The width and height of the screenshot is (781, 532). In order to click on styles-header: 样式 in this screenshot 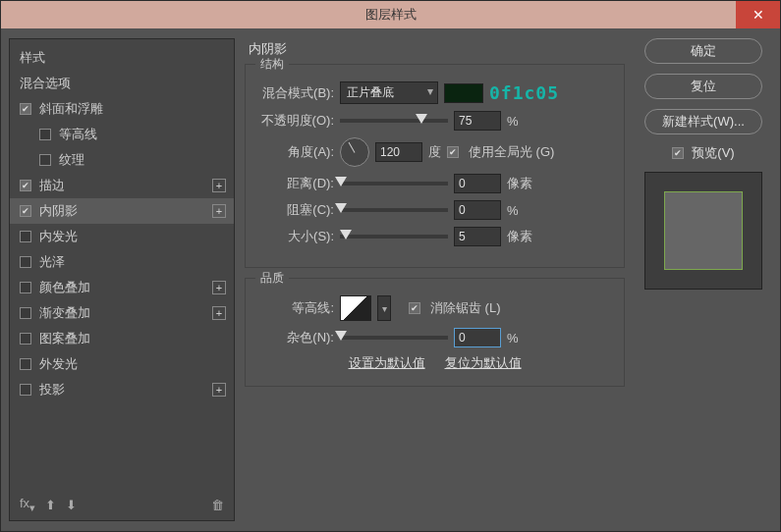, I will do `click(122, 58)`.